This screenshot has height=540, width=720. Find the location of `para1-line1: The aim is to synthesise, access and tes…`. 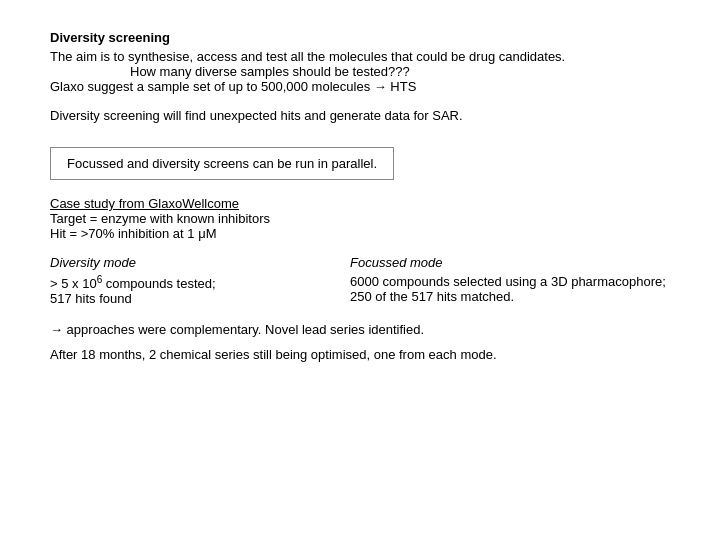

para1-line1: The aim is to synthesise, access and tes… is located at coordinates (360, 56).